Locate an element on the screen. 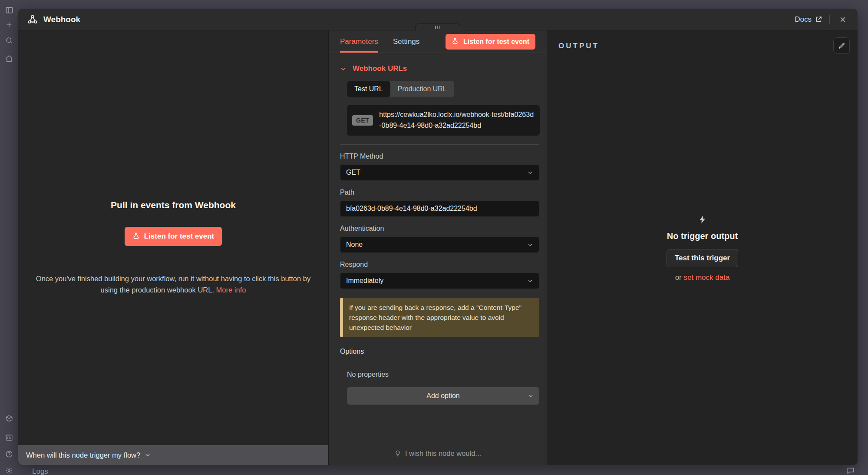 The height and width of the screenshot is (475, 868). settings-gear-icon is located at coordinates (9, 470).